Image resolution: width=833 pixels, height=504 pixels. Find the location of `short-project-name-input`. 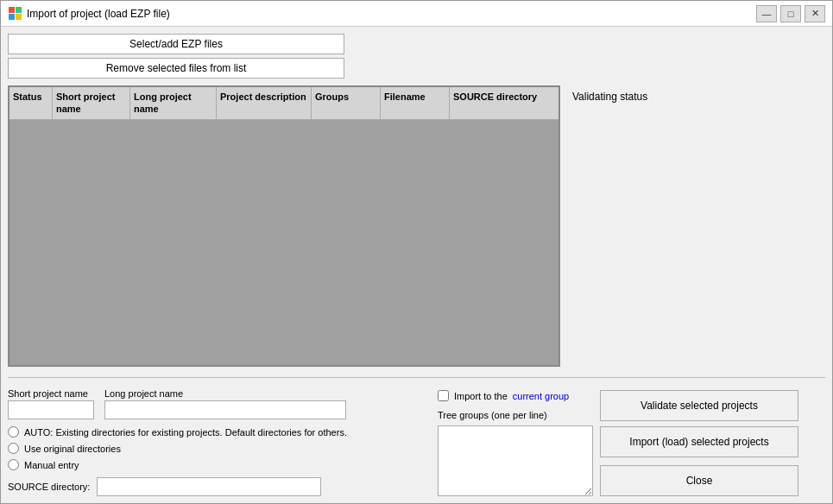

short-project-name-input is located at coordinates (51, 410).